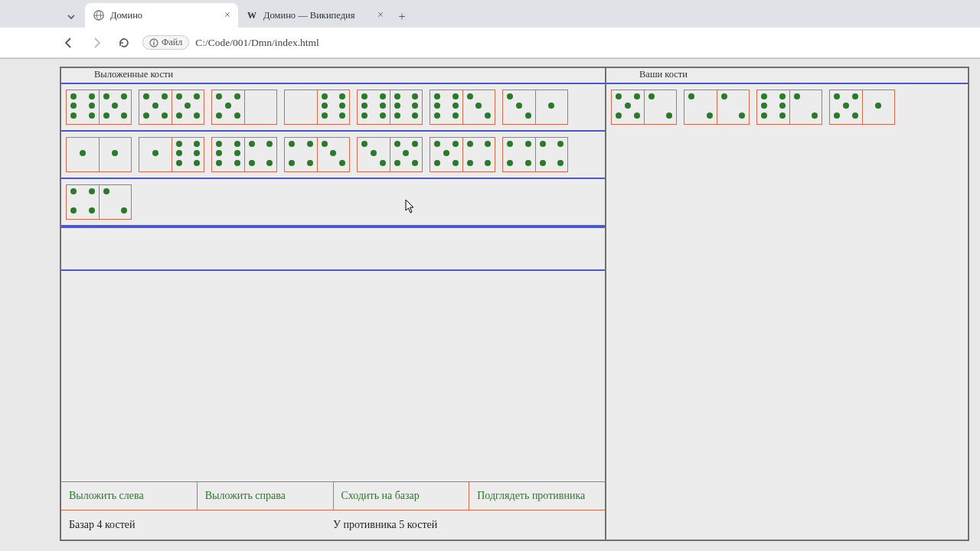  I want to click on action-go-bazaar: Сходить на базар, so click(402, 496).